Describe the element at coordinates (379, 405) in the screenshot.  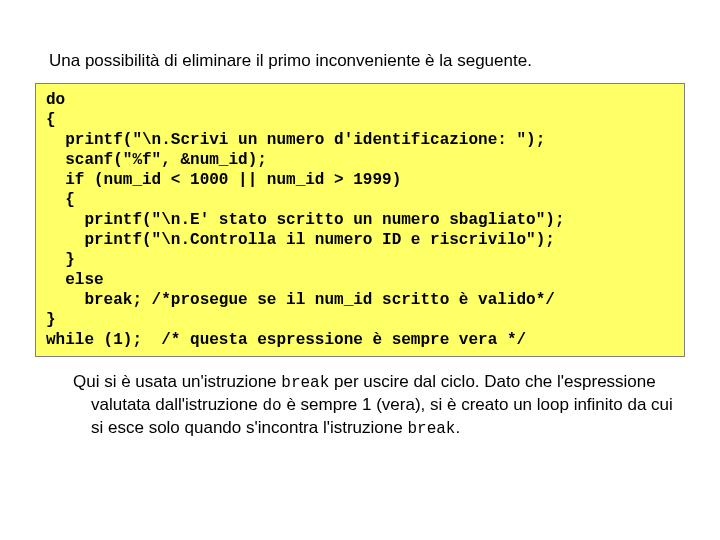
I see `outro-text: Qui si è usata un'istruzione break per u…` at that location.